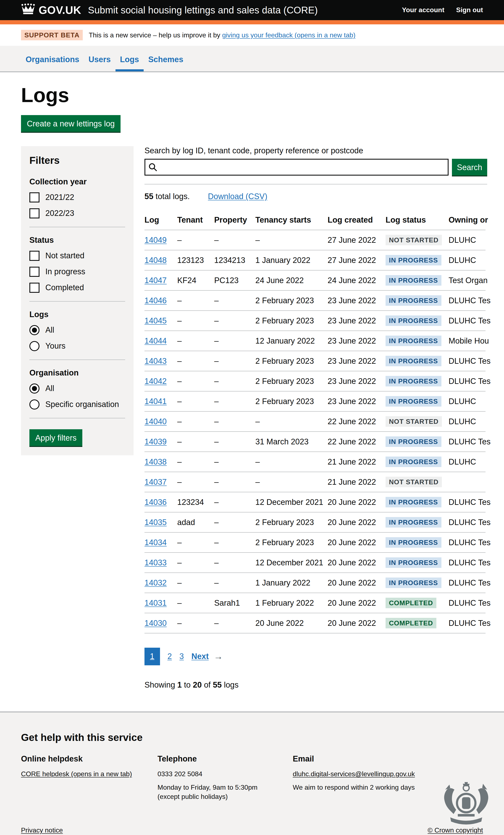  Describe the element at coordinates (152, 656) in the screenshot. I see `pagination-page-1: 1` at that location.